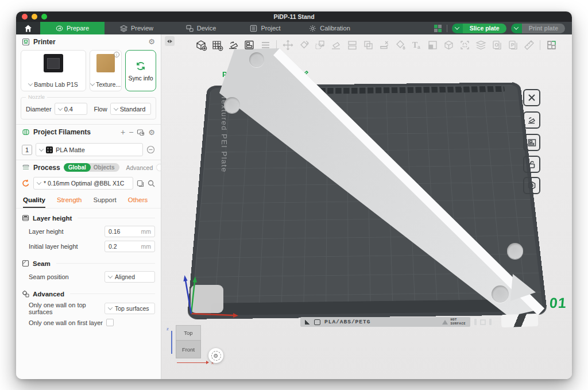 This screenshot has width=588, height=390. I want to click on edit-plate-name-icon, so click(304, 74).